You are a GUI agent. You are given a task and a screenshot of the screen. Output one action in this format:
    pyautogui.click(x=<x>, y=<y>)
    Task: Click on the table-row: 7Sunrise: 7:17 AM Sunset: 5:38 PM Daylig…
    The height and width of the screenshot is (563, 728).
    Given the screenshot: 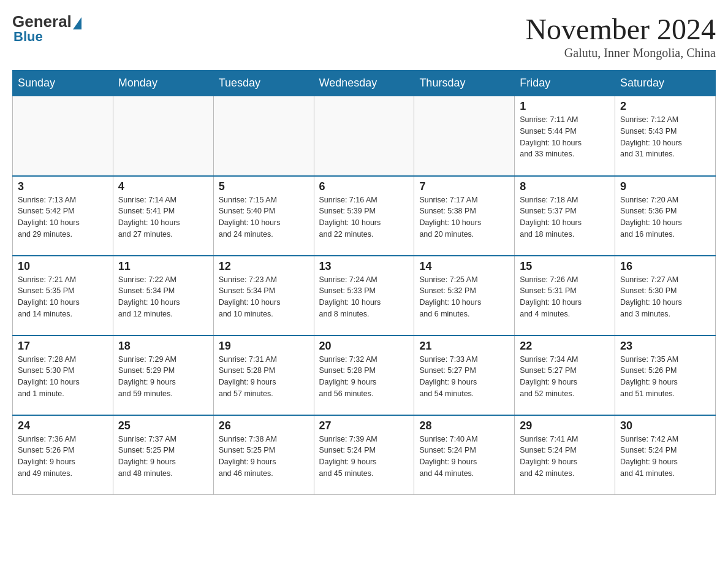 What is the action you would take?
    pyautogui.click(x=464, y=216)
    